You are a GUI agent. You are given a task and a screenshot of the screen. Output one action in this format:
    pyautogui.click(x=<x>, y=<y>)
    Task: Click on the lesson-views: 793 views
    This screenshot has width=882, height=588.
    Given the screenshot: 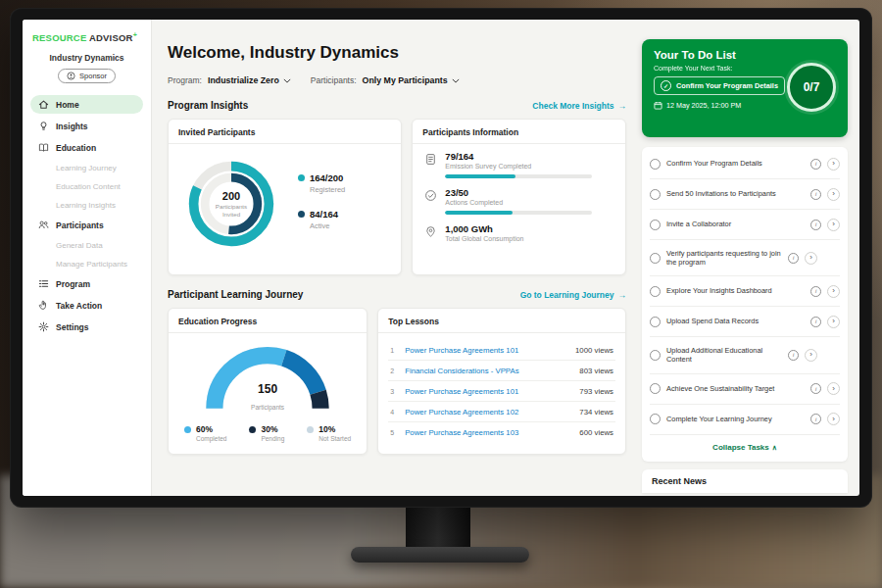 What is the action you would take?
    pyautogui.click(x=596, y=392)
    